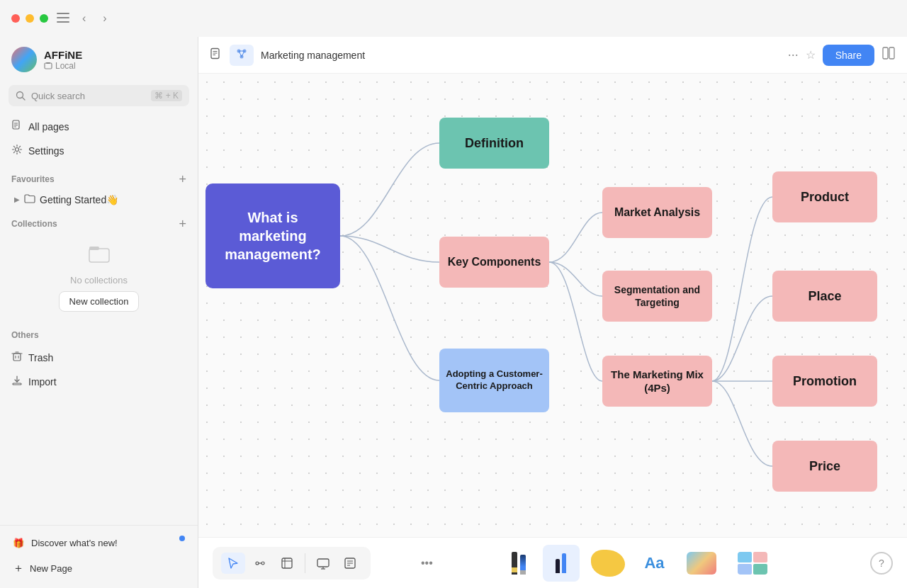  Describe the element at coordinates (105, 18) in the screenshot. I see `forward-button: ›` at that location.